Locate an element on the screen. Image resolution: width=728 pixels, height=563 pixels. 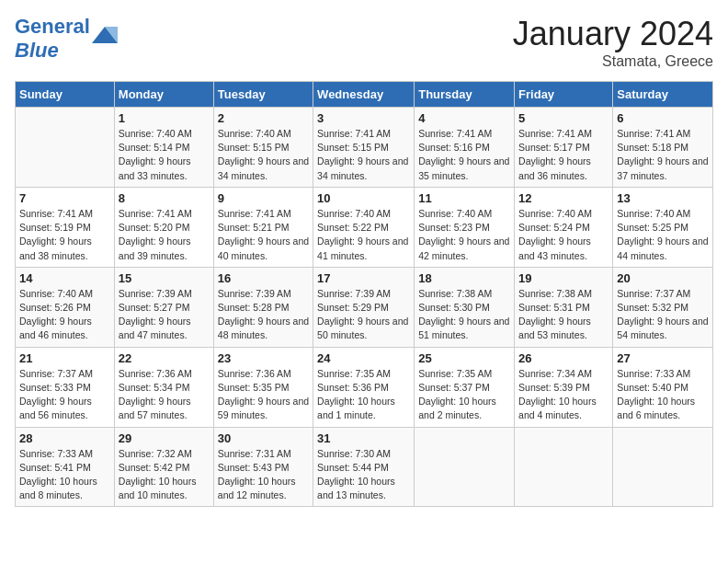
day-info: Sunrise: 7:38 AM Sunset: 5:31 PM Dayligh… is located at coordinates (563, 315).